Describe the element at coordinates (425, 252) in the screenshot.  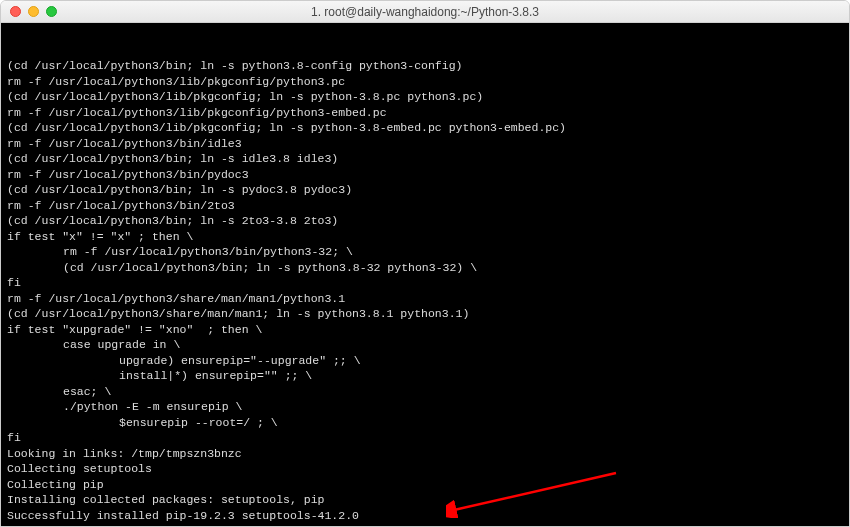
I see `terminal-line: rm -f /usr/local/python3/bin/python3-32;…` at that location.